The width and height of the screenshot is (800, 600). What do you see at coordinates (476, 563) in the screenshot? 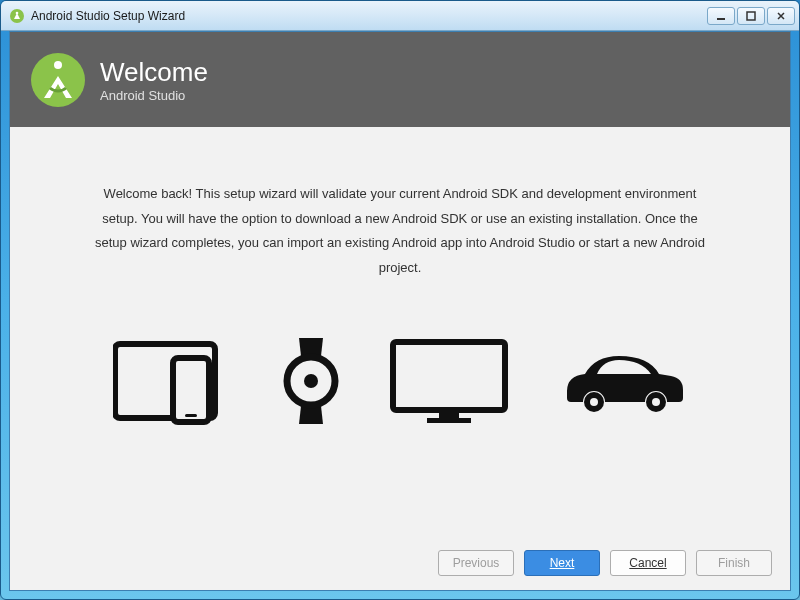
I see `previous-button: Previous` at bounding box center [476, 563].